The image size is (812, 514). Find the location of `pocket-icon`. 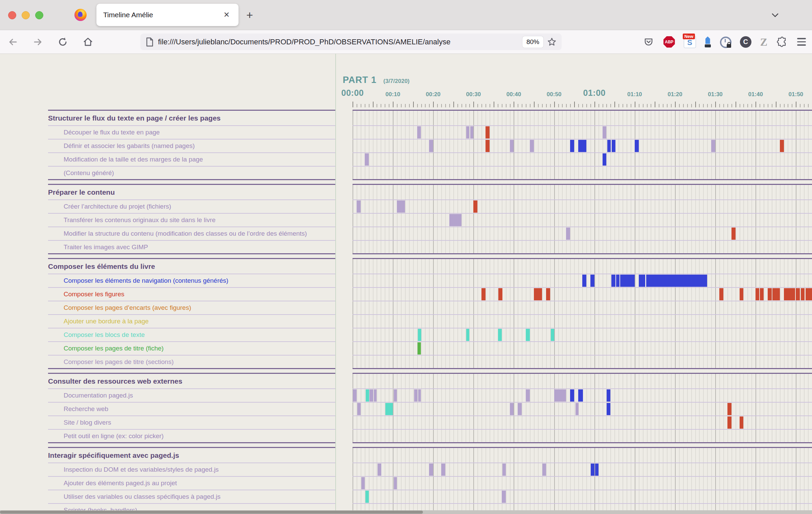

pocket-icon is located at coordinates (649, 42).